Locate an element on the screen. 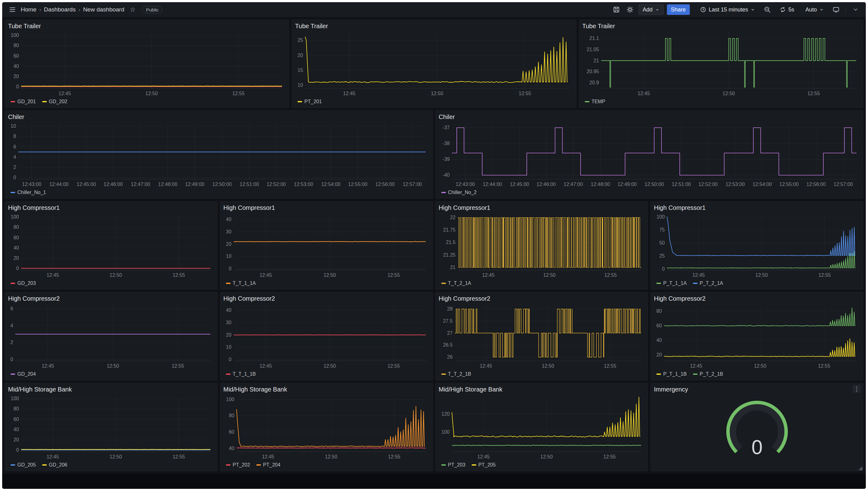 The height and width of the screenshot is (491, 868). timeseries-chart: 024612:4512:5012:55 is located at coordinates (111, 337).